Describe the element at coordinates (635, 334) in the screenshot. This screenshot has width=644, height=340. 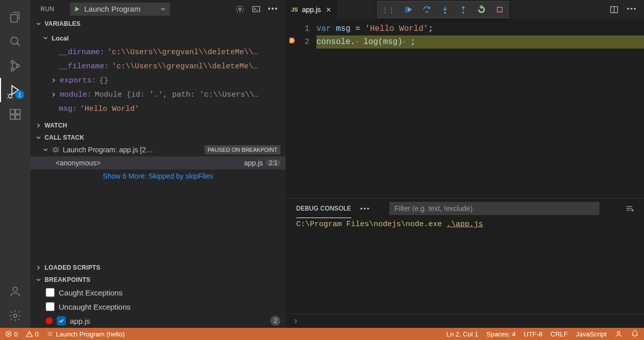
I see `notifications-icon` at that location.